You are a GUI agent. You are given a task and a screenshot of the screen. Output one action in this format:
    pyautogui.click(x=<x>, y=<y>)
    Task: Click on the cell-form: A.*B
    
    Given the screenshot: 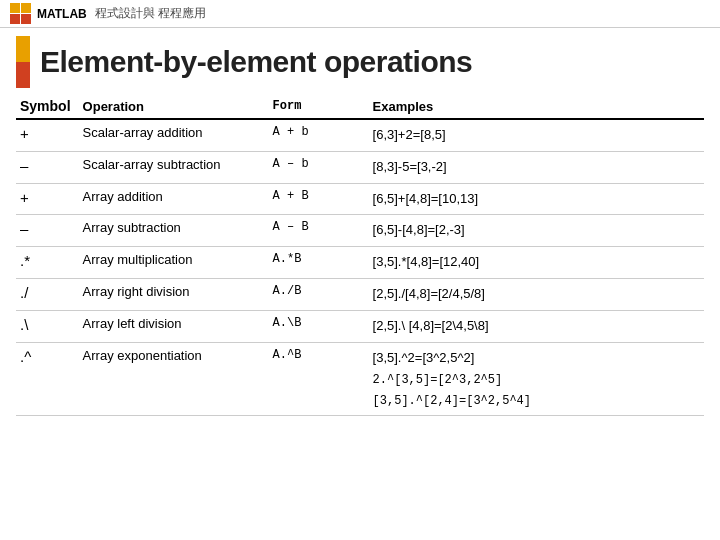 What is the action you would take?
    pyautogui.click(x=319, y=263)
    